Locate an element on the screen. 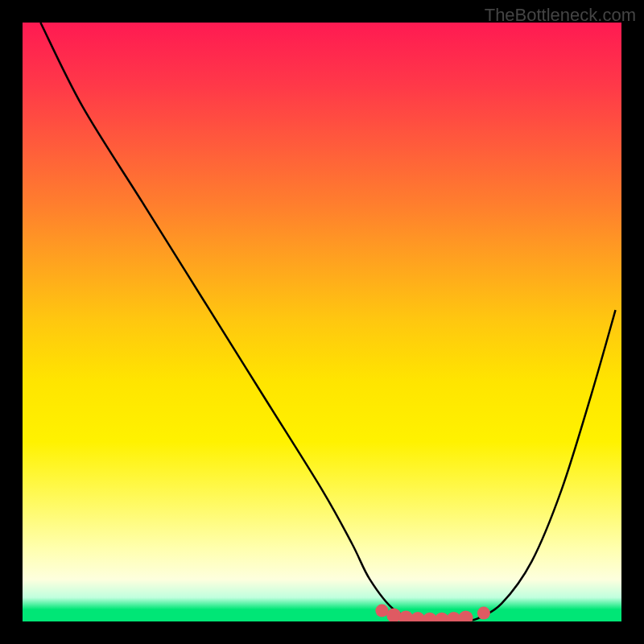  watermark-label: TheBottleneck.com is located at coordinates (560, 15).